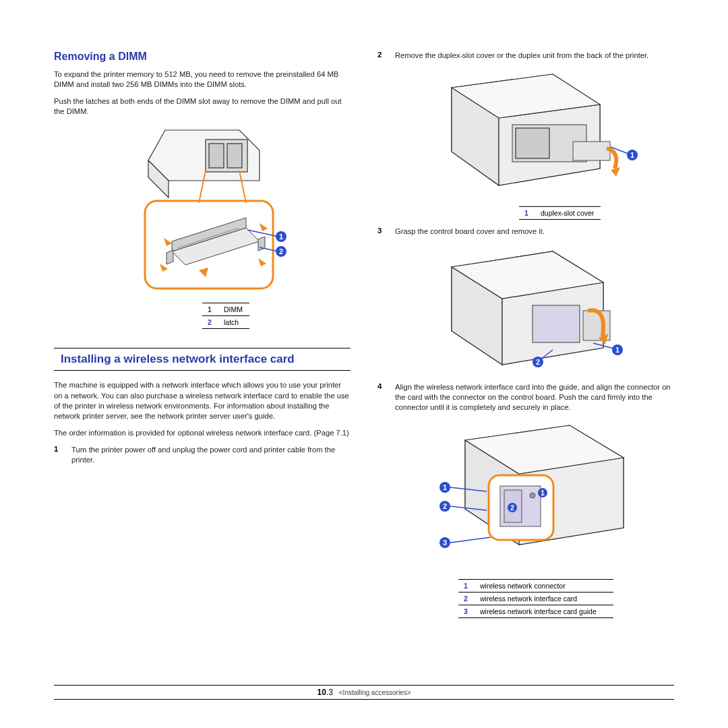 Image resolution: width=728 pixels, height=728 pixels. What do you see at coordinates (536, 599) in the screenshot?
I see `legend-wireless: 1wireless network connector 2wireless ne…` at bounding box center [536, 599].